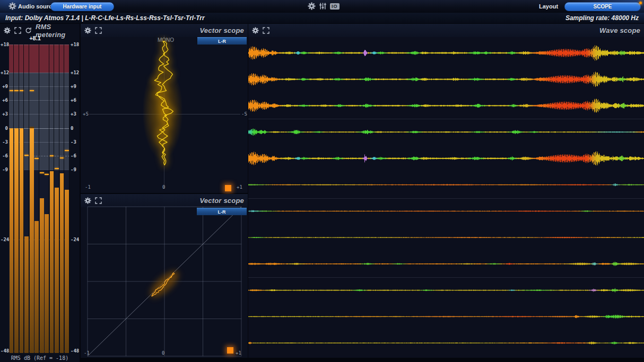 The image size is (644, 362). Describe the element at coordinates (4, 73) in the screenshot. I see `meter-scale-label-left: +12` at that location.